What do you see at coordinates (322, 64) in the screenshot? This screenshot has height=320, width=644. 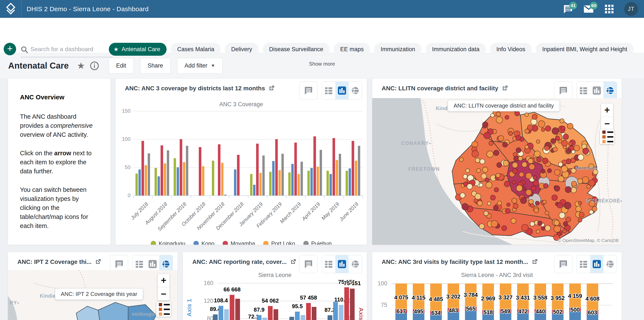 I see `show-more-link: Show more` at bounding box center [322, 64].